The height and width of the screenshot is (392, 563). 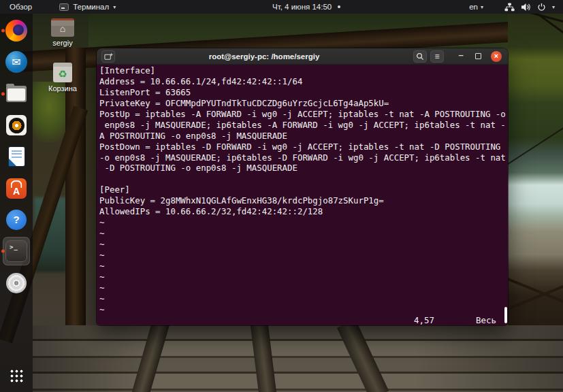 What do you see at coordinates (16, 125) in the screenshot?
I see `rhythmbox-icon` at bounding box center [16, 125].